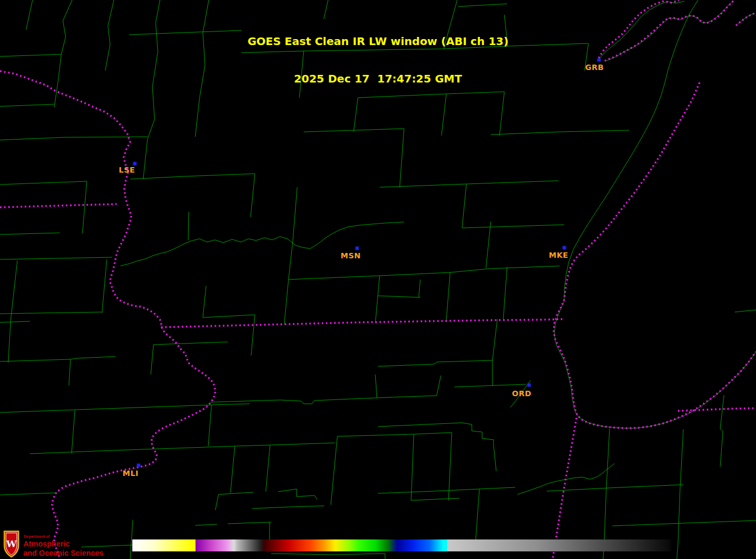 This screenshot has width=756, height=559. Describe the element at coordinates (59, 206) in the screenshot. I see `mn-ia-border` at that location.